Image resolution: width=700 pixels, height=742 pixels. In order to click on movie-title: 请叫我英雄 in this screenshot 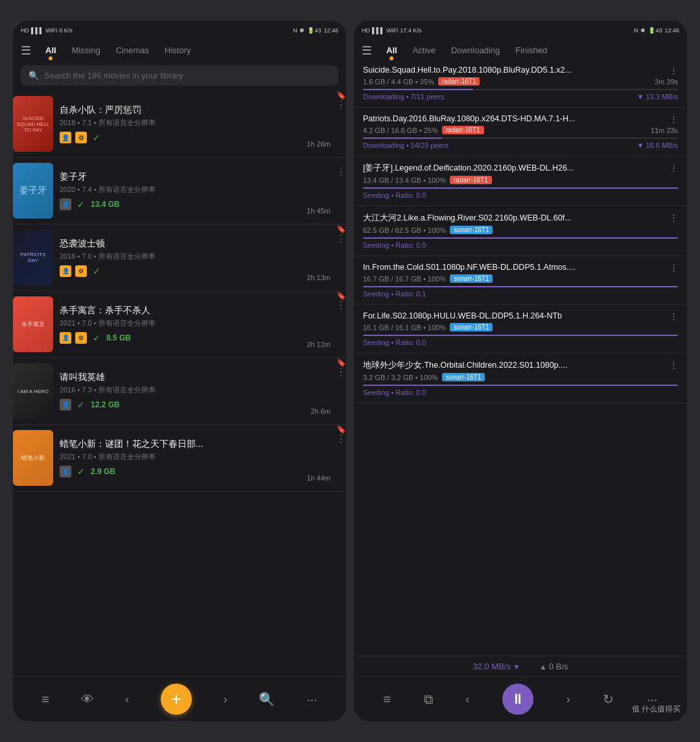, I will do `click(203, 377)`.